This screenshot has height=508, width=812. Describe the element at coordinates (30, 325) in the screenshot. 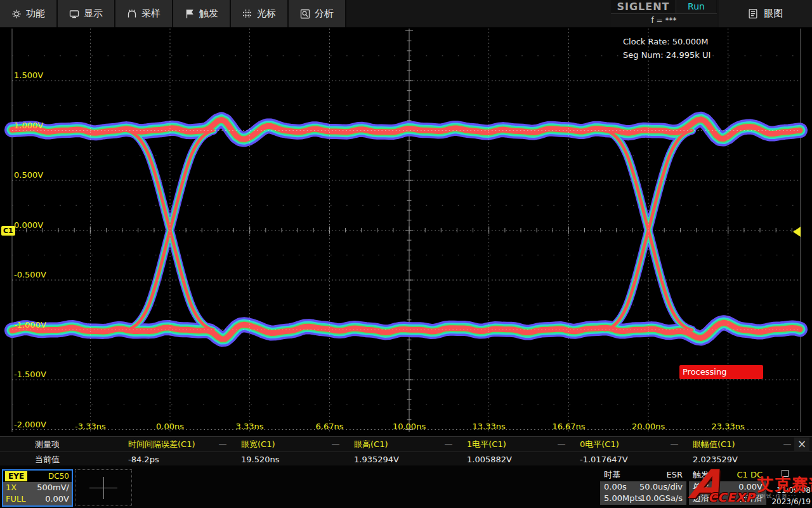

I see `voltage-axis-label: -1.000V` at that location.